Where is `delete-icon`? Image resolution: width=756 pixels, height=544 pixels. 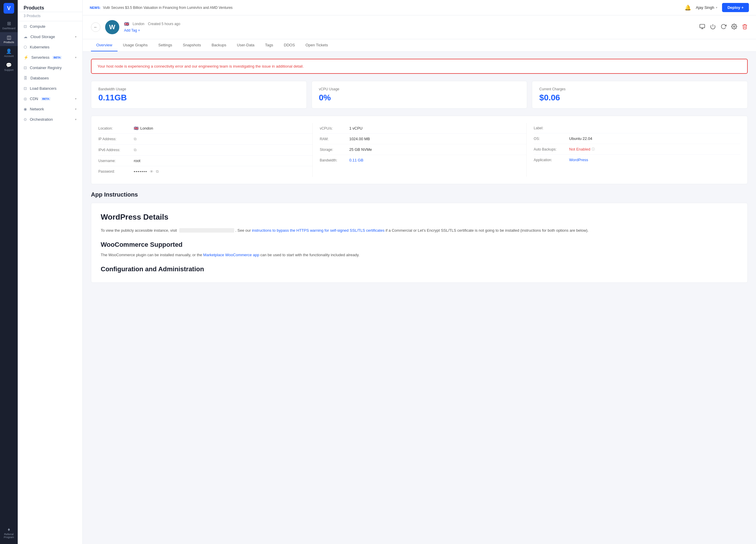 delete-icon is located at coordinates (745, 27).